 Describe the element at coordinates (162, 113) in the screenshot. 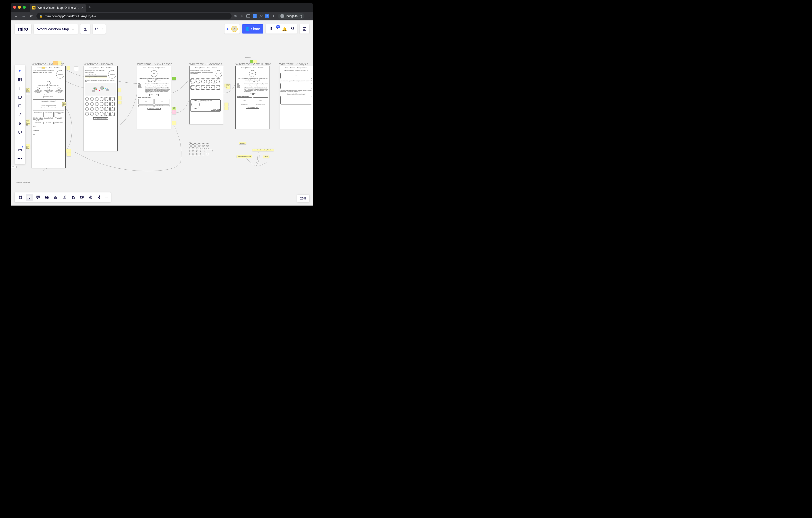

I see `canvas: Wireframe - Homepage Home | Discover | A…` at that location.